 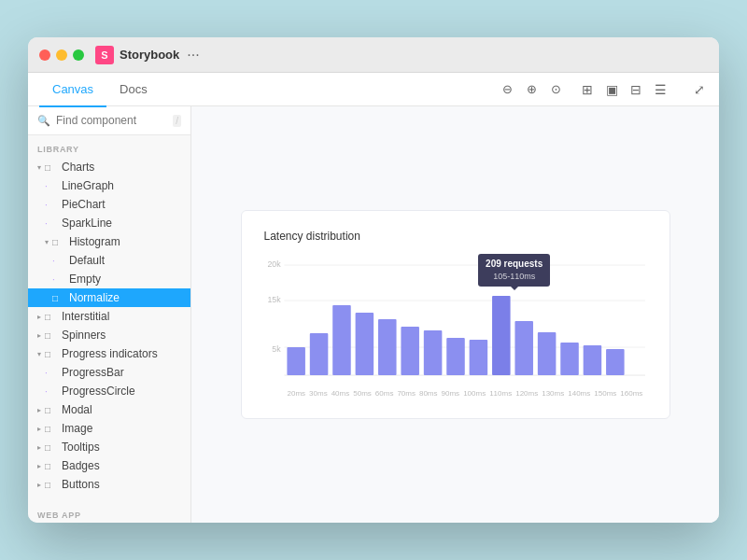 What do you see at coordinates (109, 121) in the screenshot?
I see `search-bar: 🔍 /` at bounding box center [109, 121].